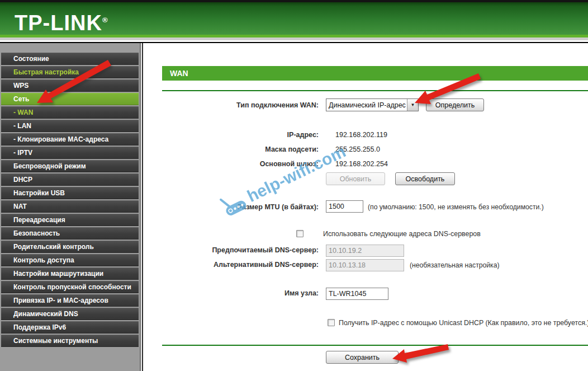 This screenshot has height=371, width=588. I want to click on sidebar-item-dhcp: DHCP, so click(70, 180).